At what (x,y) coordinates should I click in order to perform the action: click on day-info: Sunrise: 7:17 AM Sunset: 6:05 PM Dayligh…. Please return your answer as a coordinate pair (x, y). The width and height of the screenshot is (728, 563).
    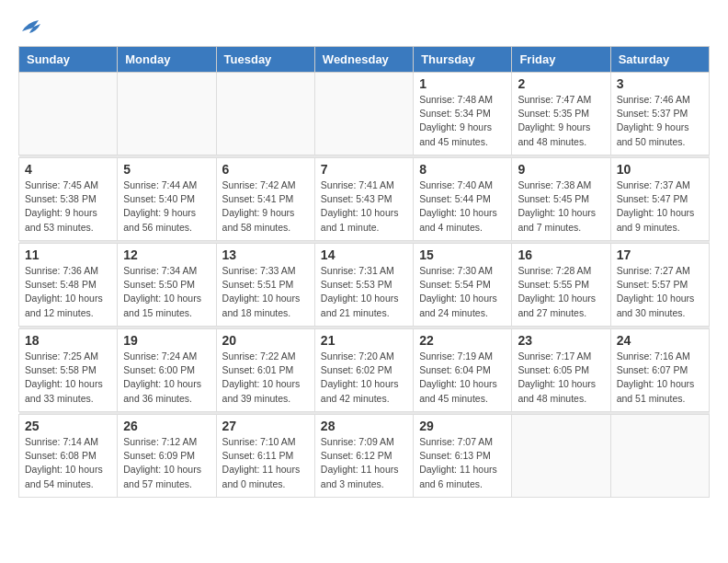
    Looking at the image, I should click on (561, 377).